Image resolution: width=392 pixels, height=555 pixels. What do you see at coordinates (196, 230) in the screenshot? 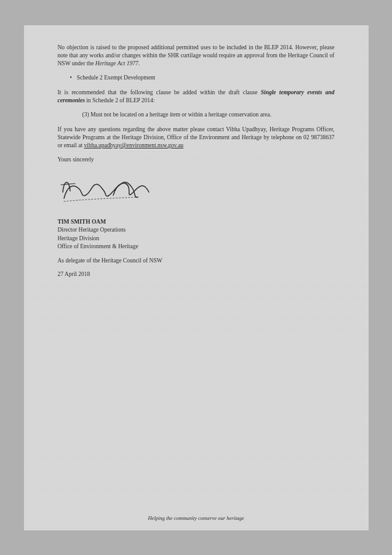
I see `person-title-1: Director Heritage Operations` at bounding box center [196, 230].